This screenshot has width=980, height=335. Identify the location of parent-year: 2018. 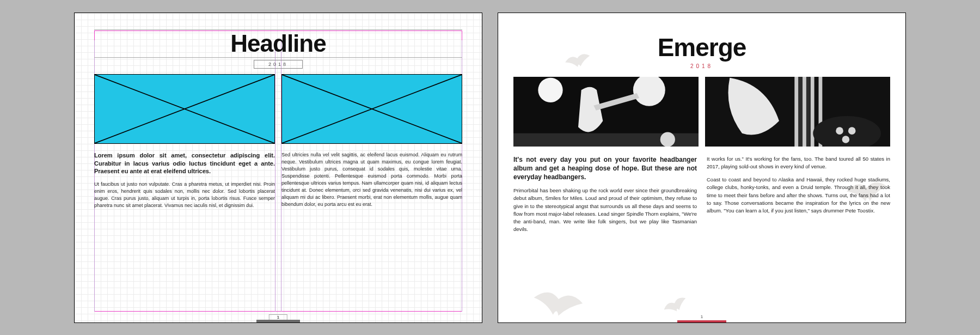
(702, 66).